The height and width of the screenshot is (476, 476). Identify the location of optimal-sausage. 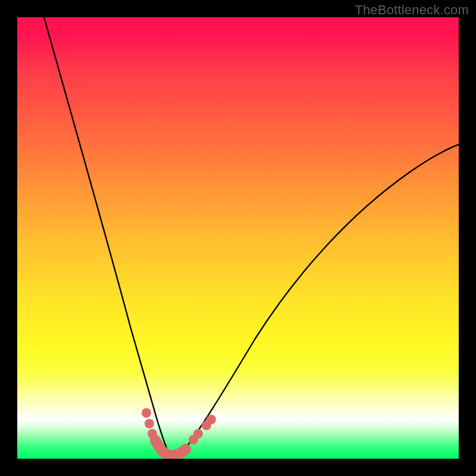
(170, 448).